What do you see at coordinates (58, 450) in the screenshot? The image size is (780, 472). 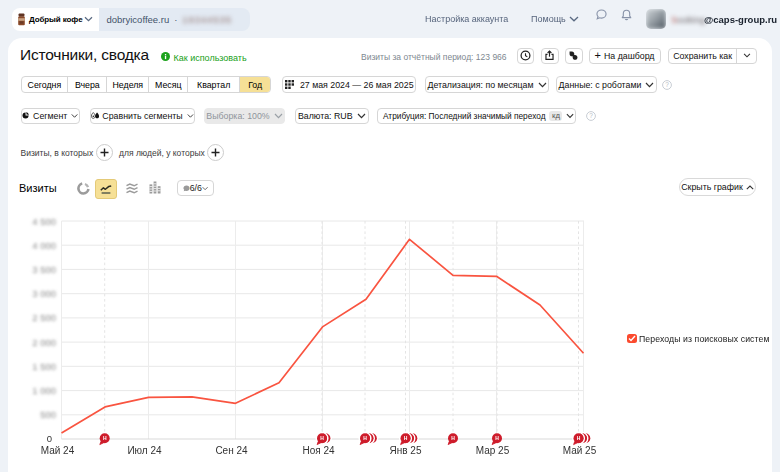 I see `svg-text: Май 24` at bounding box center [58, 450].